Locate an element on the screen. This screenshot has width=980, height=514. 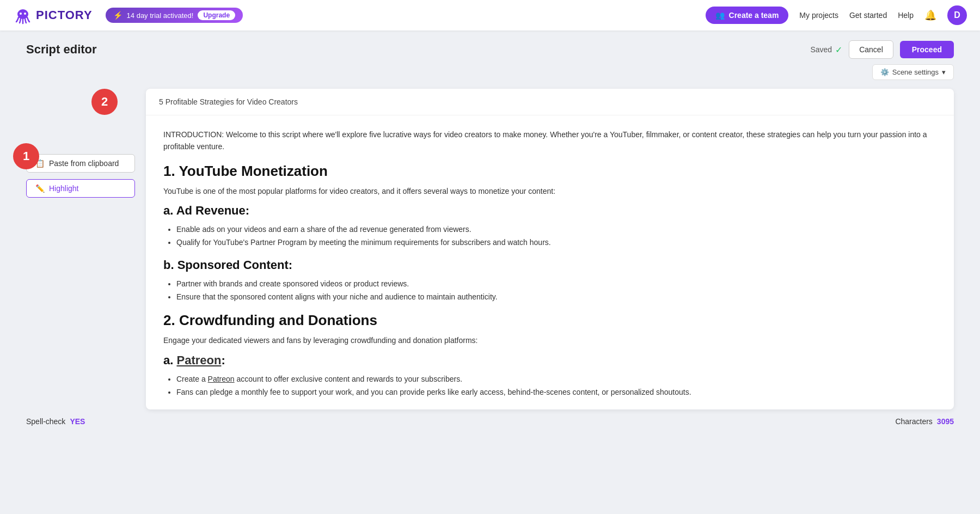
create-team-label: Create a team is located at coordinates (754, 15).